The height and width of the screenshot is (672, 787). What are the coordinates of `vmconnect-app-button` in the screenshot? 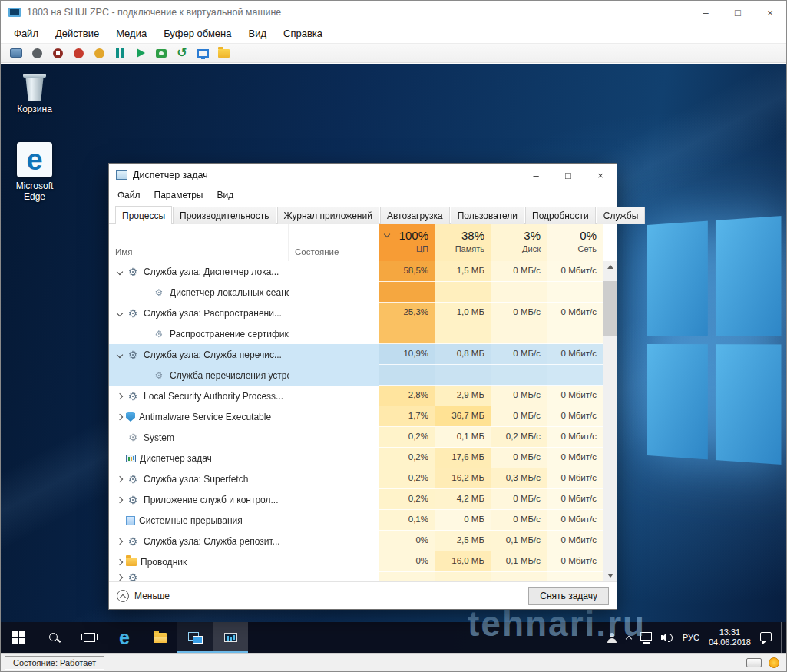 It's located at (195, 637).